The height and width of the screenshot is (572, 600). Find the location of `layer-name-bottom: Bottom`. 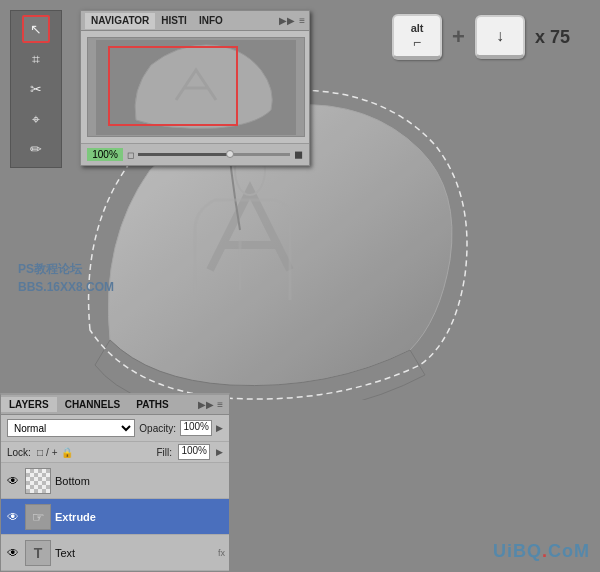

layer-name-bottom: Bottom is located at coordinates (140, 481).